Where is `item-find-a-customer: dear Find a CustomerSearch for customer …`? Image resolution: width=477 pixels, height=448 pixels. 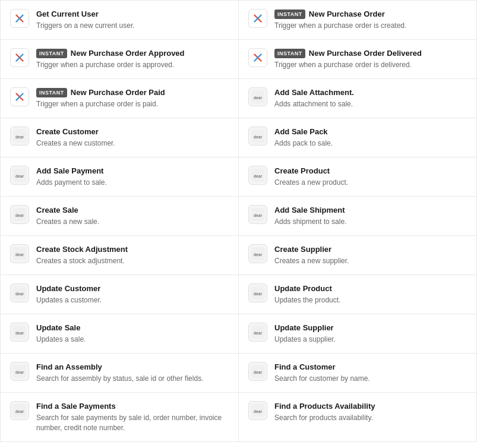 item-find-a-customer: dear Find a CustomerSearch for customer … is located at coordinates (358, 373).